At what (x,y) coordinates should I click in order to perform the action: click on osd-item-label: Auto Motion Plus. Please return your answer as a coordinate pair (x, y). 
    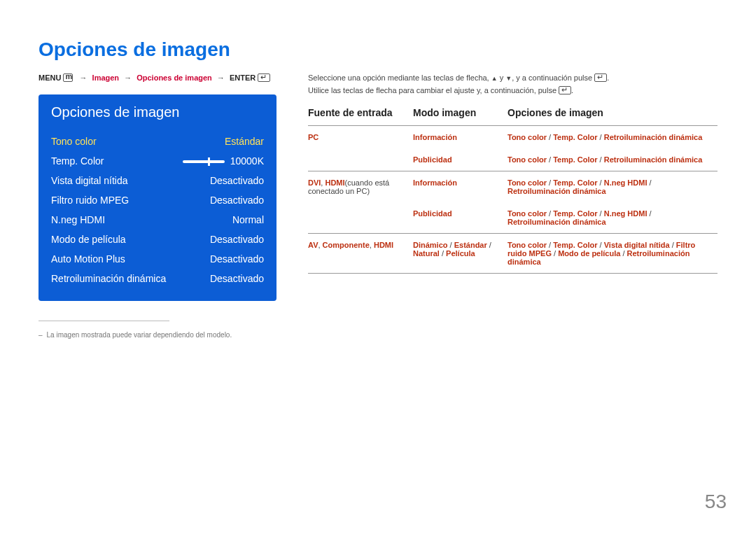
    Looking at the image, I should click on (88, 259).